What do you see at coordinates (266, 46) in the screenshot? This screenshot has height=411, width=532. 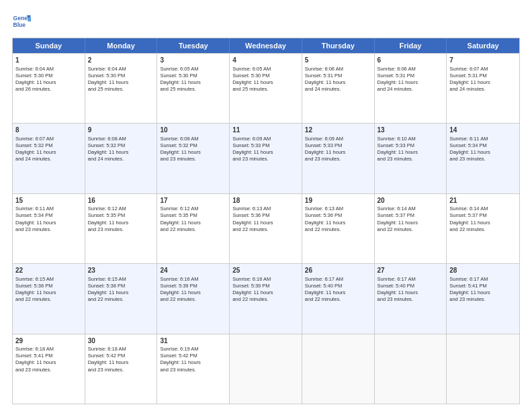 I see `header-day-wednesday: Wednesday` at bounding box center [266, 46].